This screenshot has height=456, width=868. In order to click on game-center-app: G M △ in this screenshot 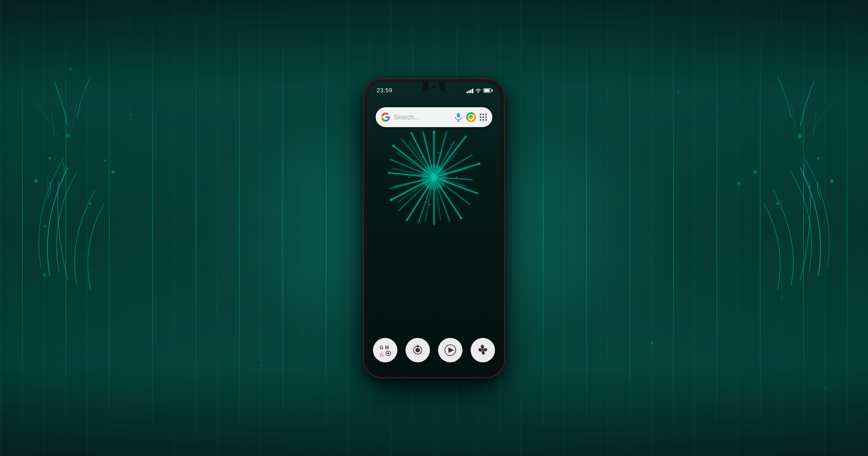, I will do `click(385, 350)`.